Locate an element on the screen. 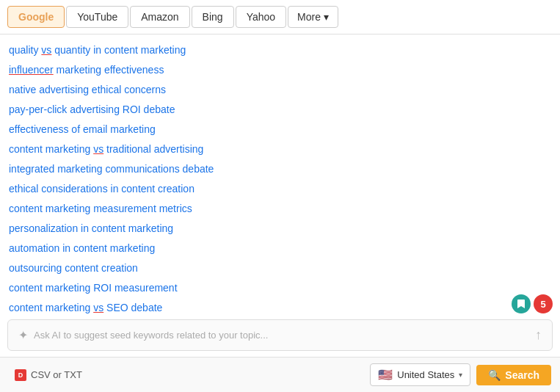  search-button: 🔍 Search is located at coordinates (514, 375).